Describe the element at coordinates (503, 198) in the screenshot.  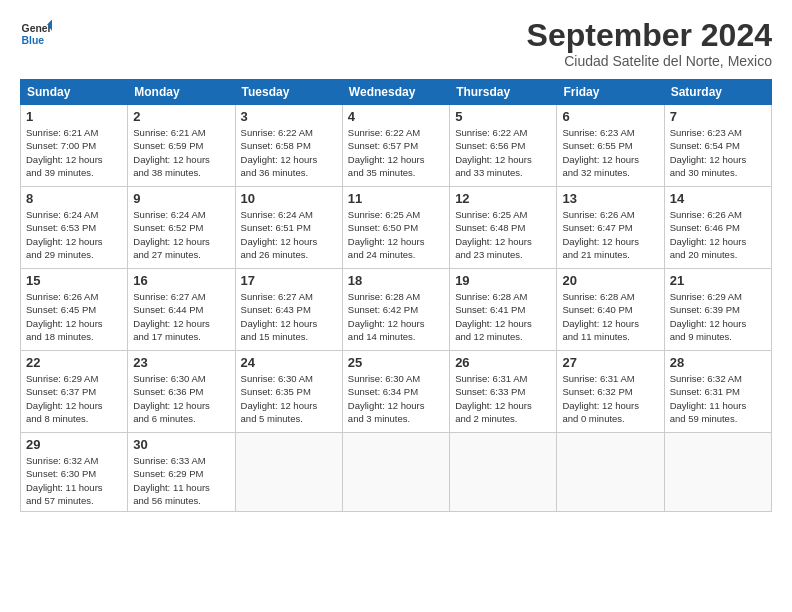
I see `day-number: 12` at that location.